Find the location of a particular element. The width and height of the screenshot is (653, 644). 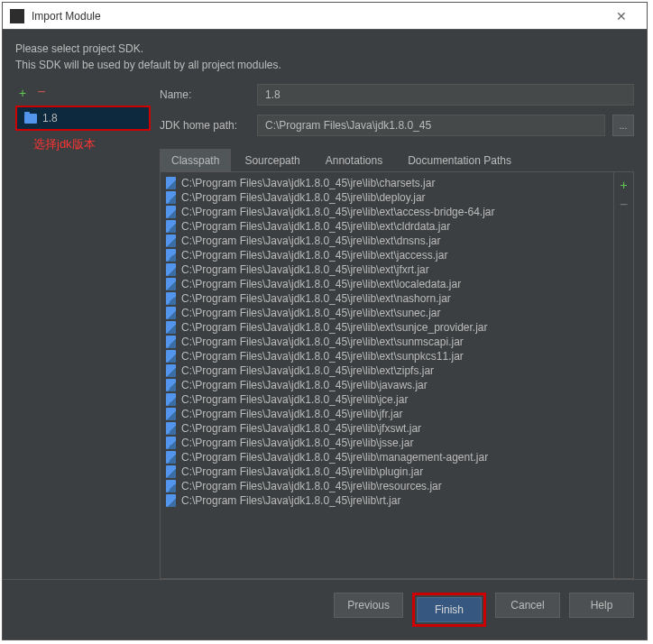

app-icon is located at coordinates (17, 16).